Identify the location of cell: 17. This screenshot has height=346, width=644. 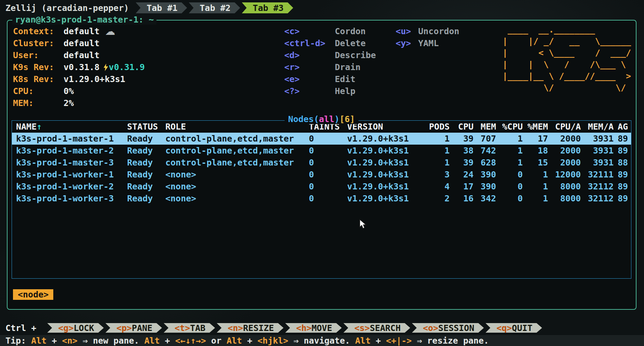
(535, 139).